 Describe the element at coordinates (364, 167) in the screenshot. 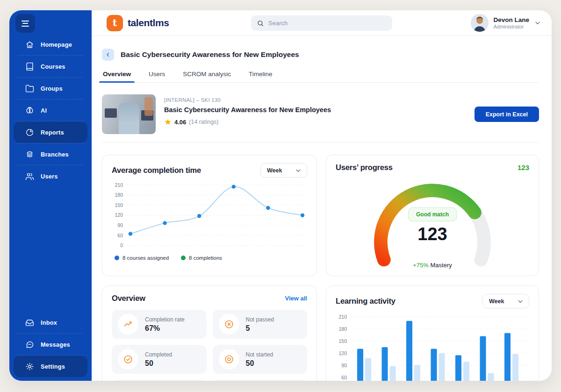

I see `card-title: Users’ progress` at that location.